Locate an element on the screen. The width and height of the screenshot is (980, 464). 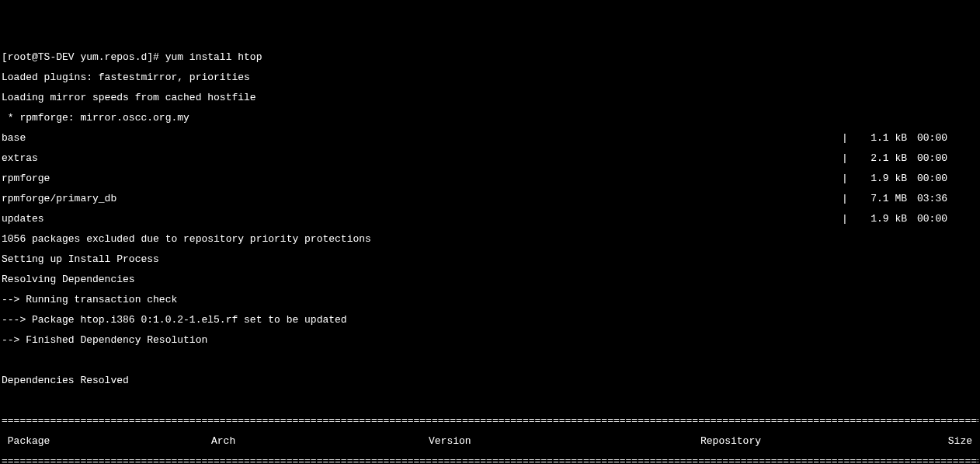
col-package: Package is located at coordinates (106, 441).